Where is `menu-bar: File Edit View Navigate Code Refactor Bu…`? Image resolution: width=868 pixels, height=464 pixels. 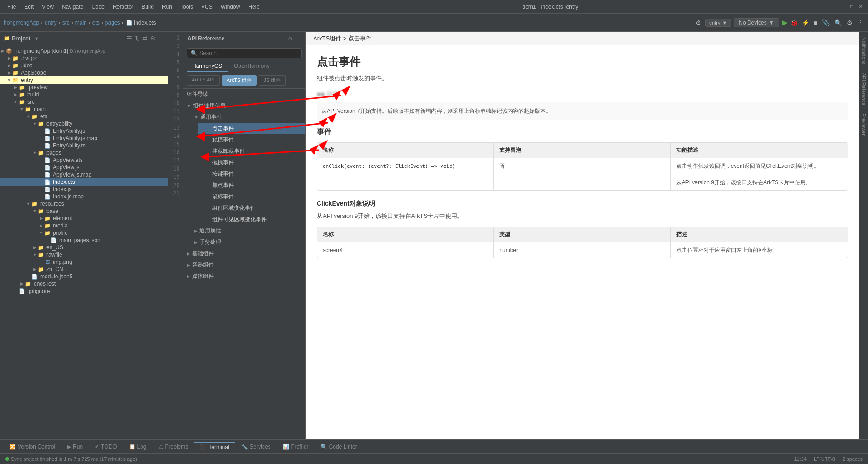 menu-bar: File Edit View Navigate Code Refactor Bu… is located at coordinates (133, 7).